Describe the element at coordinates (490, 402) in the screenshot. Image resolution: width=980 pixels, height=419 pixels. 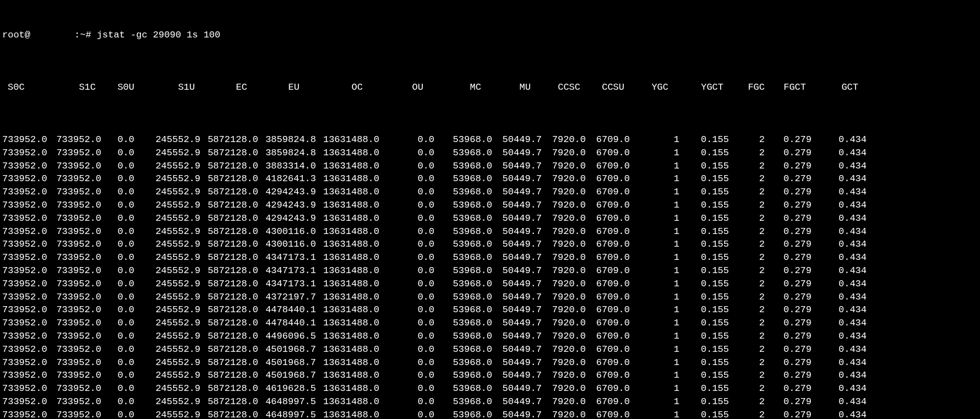
I see `table-row: 733952.0733952.00.0245552.95872128.04648…` at that location.